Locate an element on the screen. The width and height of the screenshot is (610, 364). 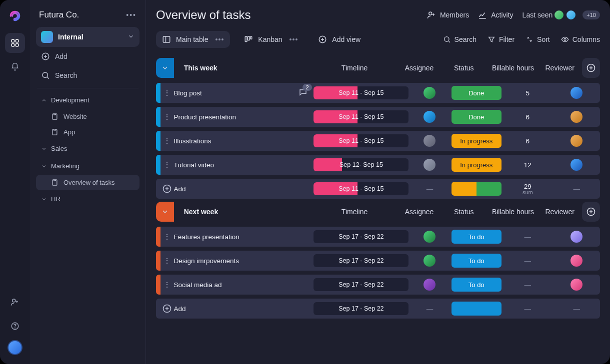
tool-search: Search is located at coordinates (460, 39).